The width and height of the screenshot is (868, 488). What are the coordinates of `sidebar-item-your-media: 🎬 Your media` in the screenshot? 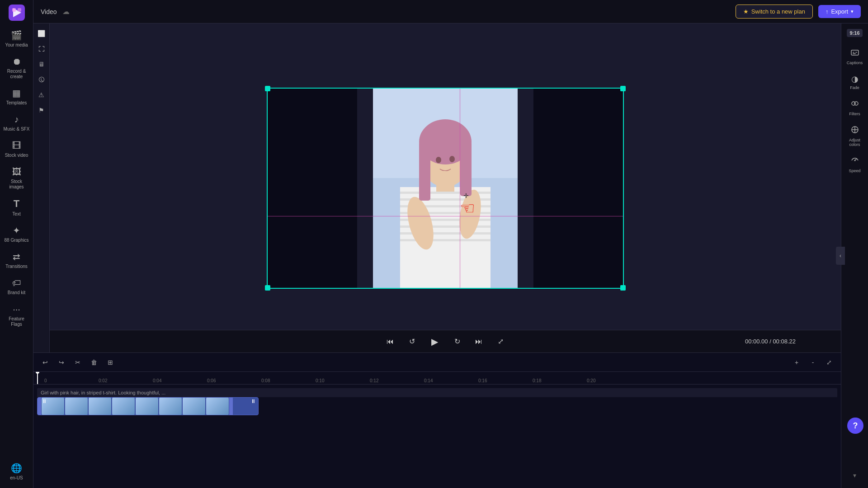 It's located at (17, 39).